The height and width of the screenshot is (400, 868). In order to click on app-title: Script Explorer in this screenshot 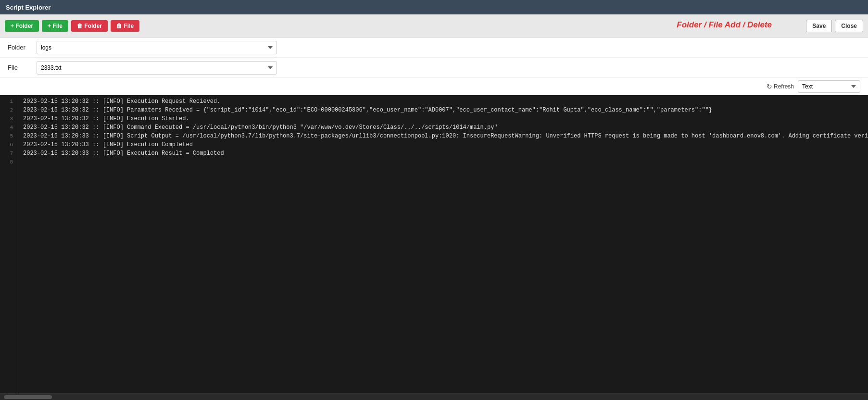, I will do `click(28, 8)`.